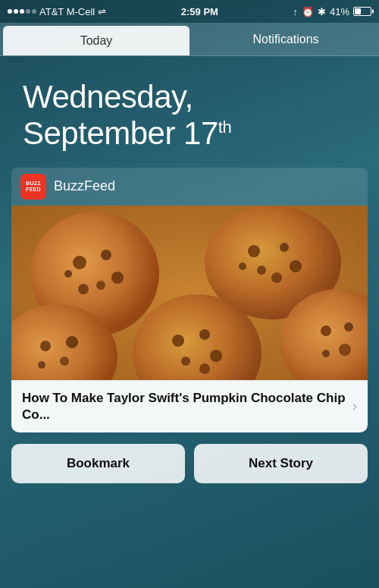  What do you see at coordinates (190, 39) in the screenshot?
I see `tab-bar: Today Notifications` at bounding box center [190, 39].